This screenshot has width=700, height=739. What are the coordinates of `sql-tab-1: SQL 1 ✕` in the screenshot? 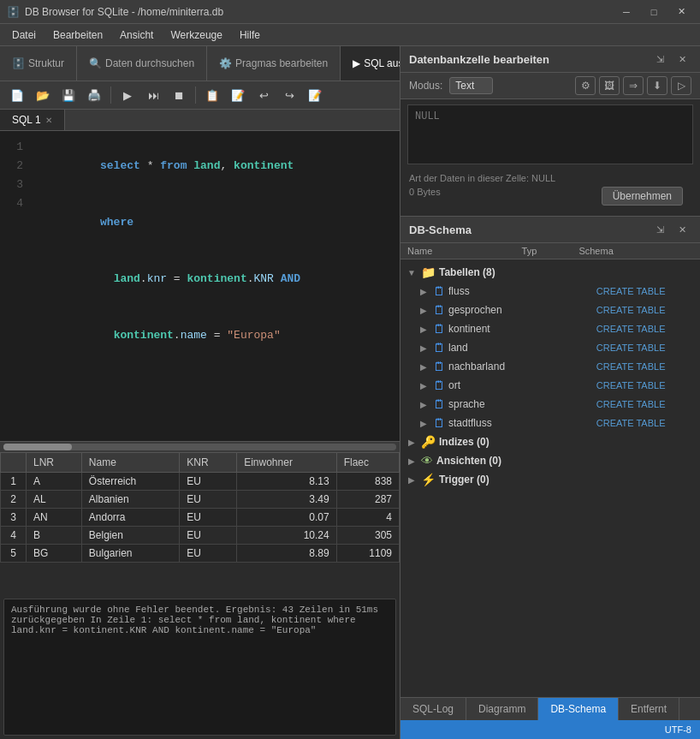 It's located at (33, 120).